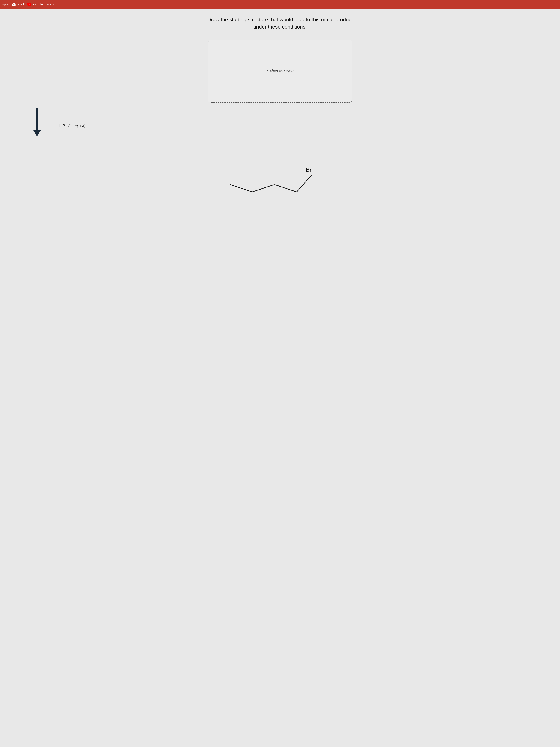 The image size is (560, 747). What do you see at coordinates (280, 71) in the screenshot?
I see `drawing-area-container: Select to Draw` at bounding box center [280, 71].